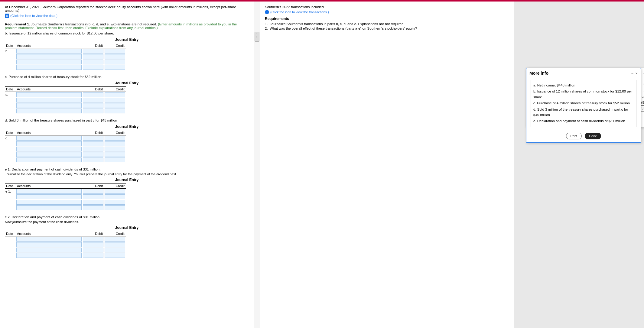 This screenshot has height=328, width=644. Describe the element at coordinates (127, 40) in the screenshot. I see `journal-title-b: Journal Entry` at that location.